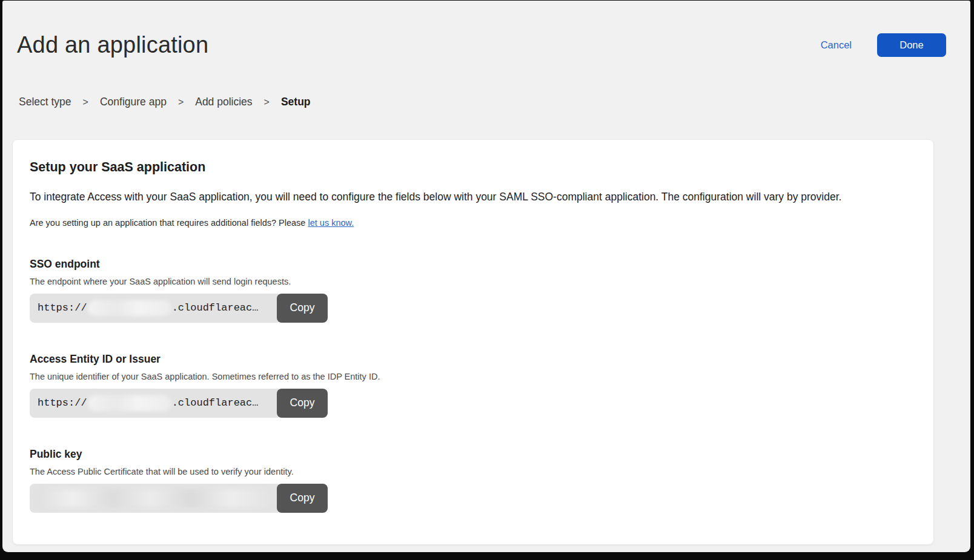  What do you see at coordinates (156, 308) in the screenshot?
I see `sso-endpoint-value: https:// .cloudflareac…` at bounding box center [156, 308].